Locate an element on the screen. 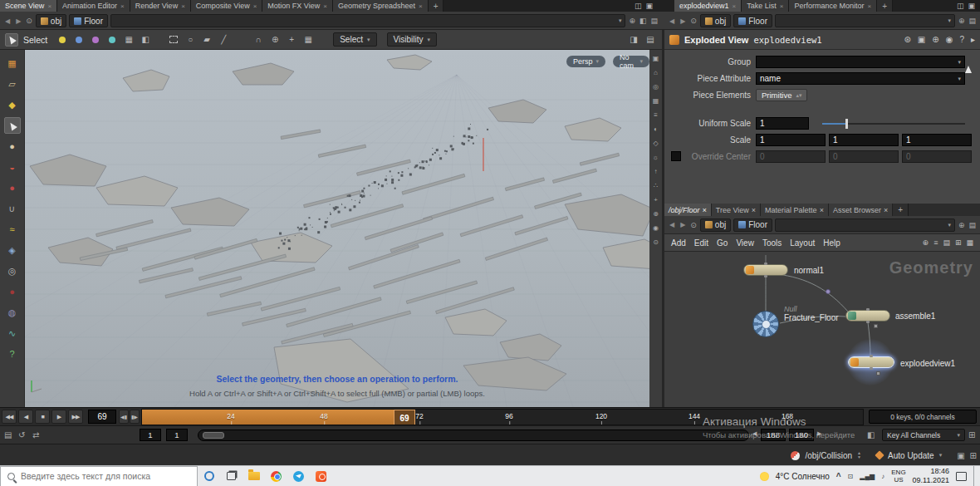 This screenshot has height=486, width=980. update-mode-dropdown: Auto Update is located at coordinates (911, 455).